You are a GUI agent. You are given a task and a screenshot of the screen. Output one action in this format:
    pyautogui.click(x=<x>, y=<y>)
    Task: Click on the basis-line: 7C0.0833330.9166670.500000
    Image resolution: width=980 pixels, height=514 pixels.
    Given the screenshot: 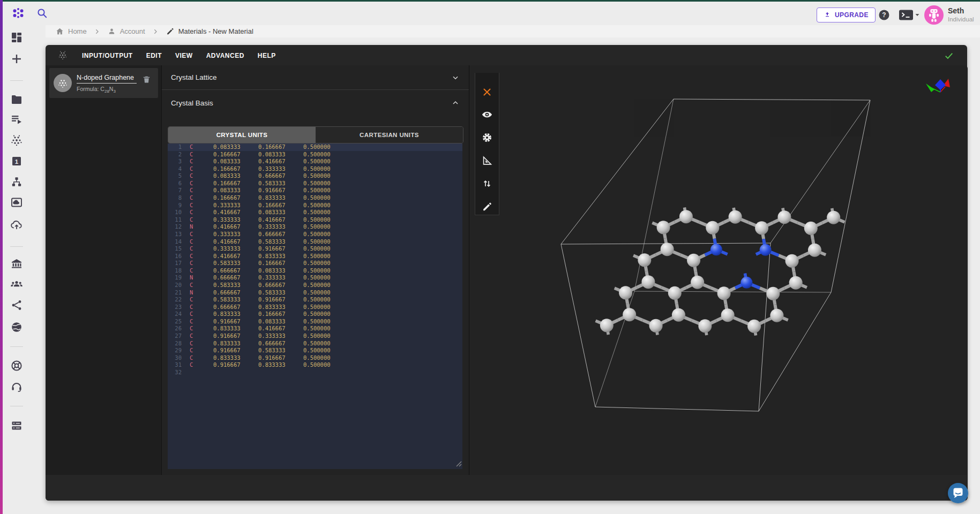 What is the action you would take?
    pyautogui.click(x=315, y=191)
    